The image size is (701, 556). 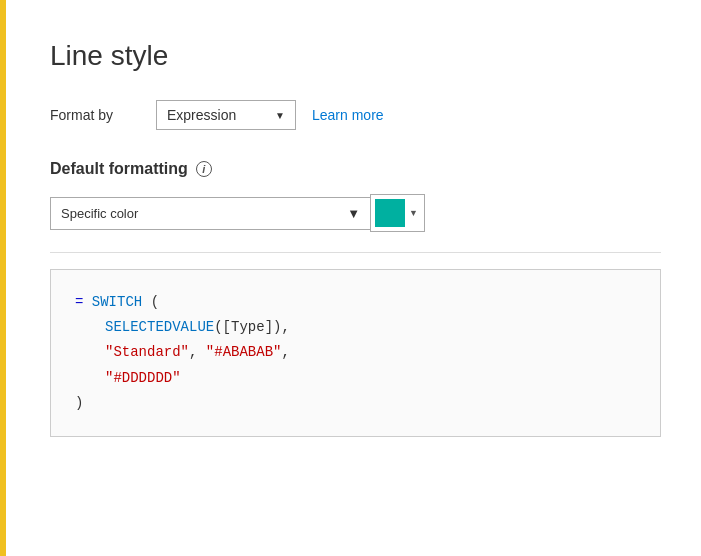 I want to click on divider, so click(x=356, y=252).